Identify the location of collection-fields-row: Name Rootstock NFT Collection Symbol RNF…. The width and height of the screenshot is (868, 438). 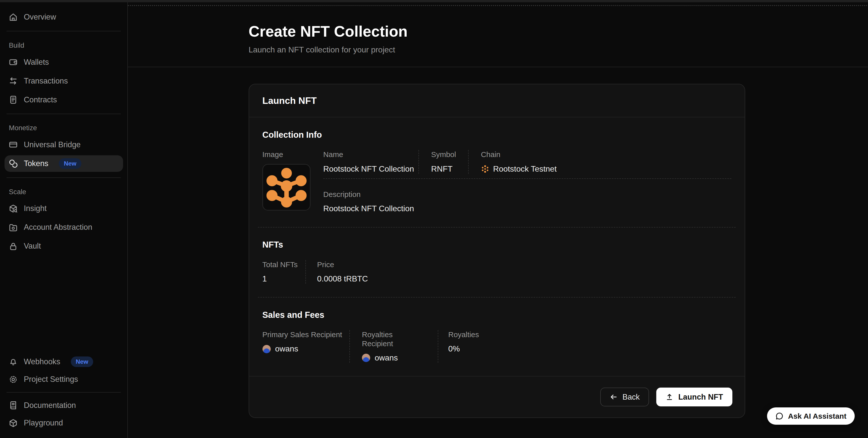
(527, 162).